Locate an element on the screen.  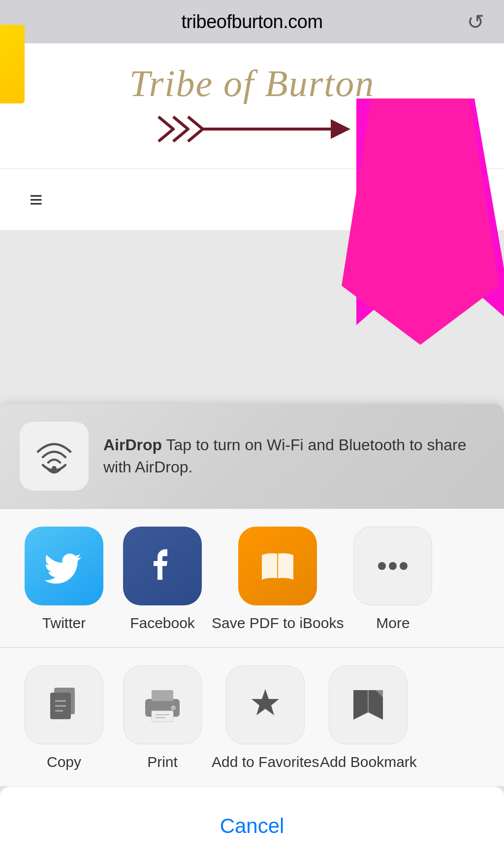
airdrop-section: AirDrop Tap to turn on Wi-Fi and Bluetoo… is located at coordinates (252, 456).